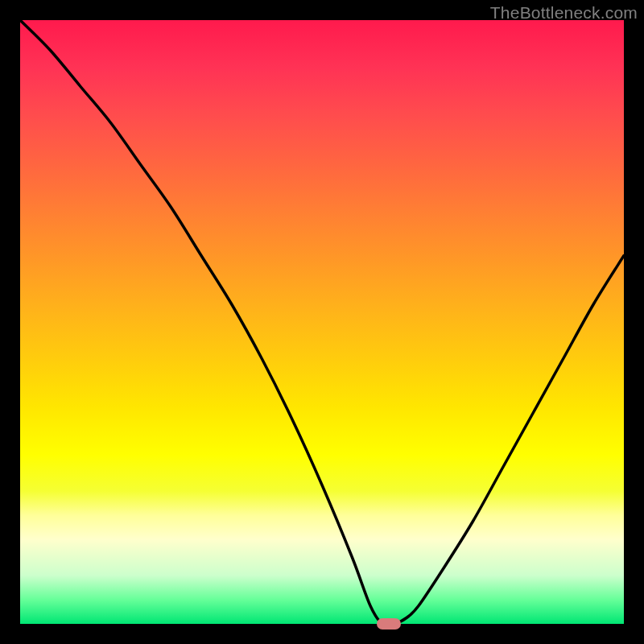  I want to click on watermark-text: TheBottleneck.com, so click(564, 13).